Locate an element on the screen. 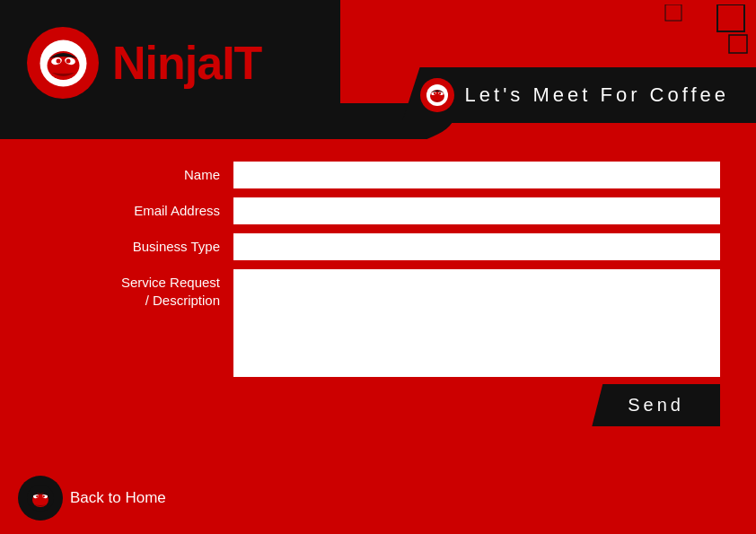 The width and height of the screenshot is (756, 534). name-input is located at coordinates (477, 175).